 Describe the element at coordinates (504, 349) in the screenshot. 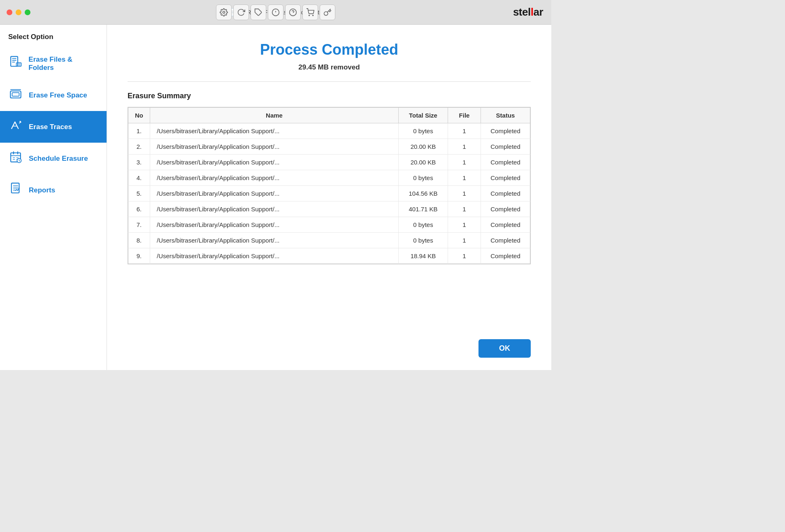

I see `ok-button-container: OK` at that location.